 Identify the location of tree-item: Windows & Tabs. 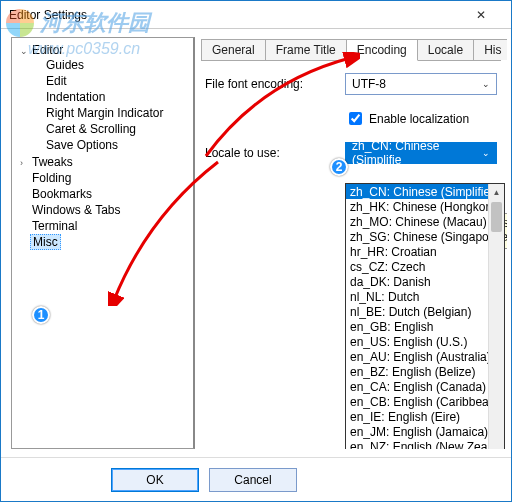
(104, 210).